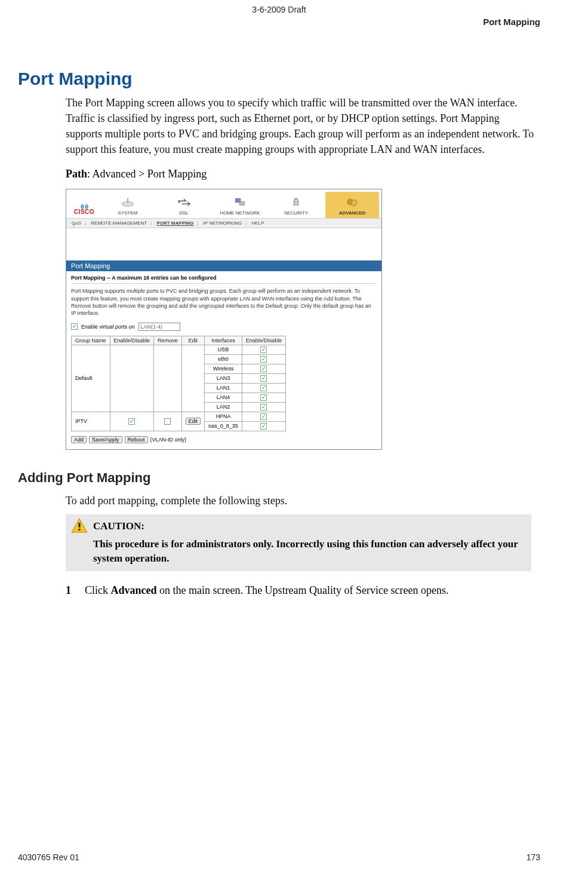 The width and height of the screenshot is (588, 874). Describe the element at coordinates (106, 440) in the screenshot. I see `save-apply-button: Save/Apply` at that location.